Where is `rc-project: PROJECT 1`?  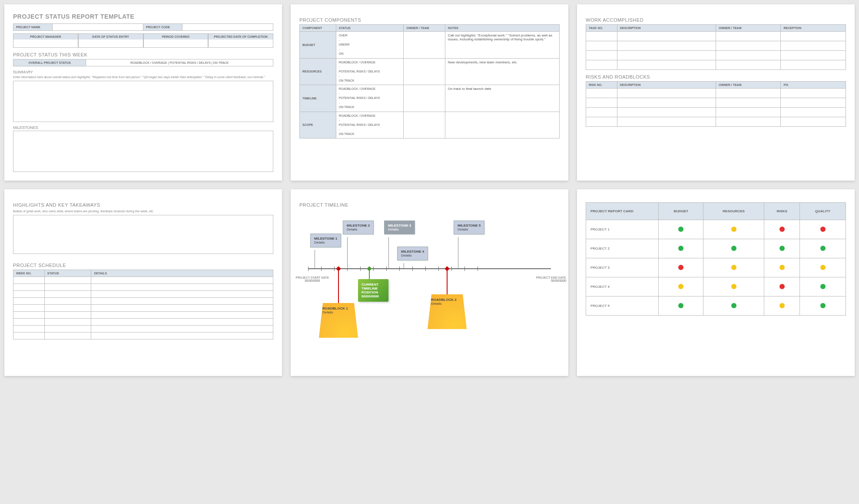 rc-project: PROJECT 1 is located at coordinates (622, 230).